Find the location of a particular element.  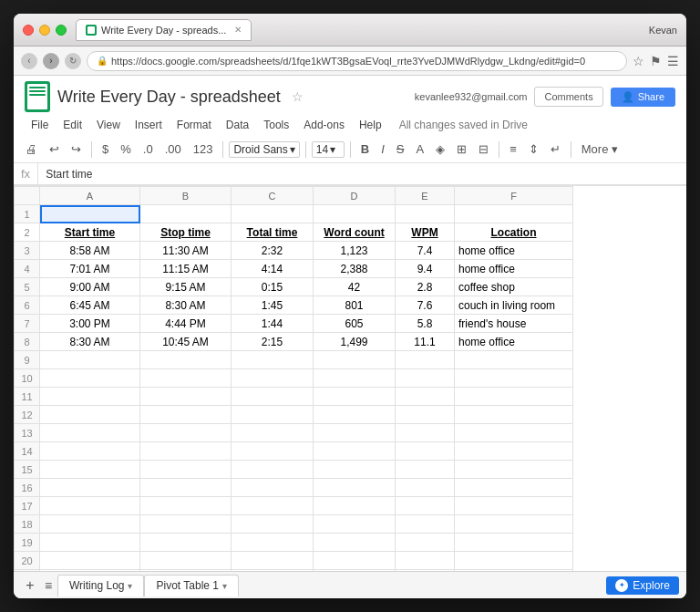

cell-F3: home office is located at coordinates (514, 251).